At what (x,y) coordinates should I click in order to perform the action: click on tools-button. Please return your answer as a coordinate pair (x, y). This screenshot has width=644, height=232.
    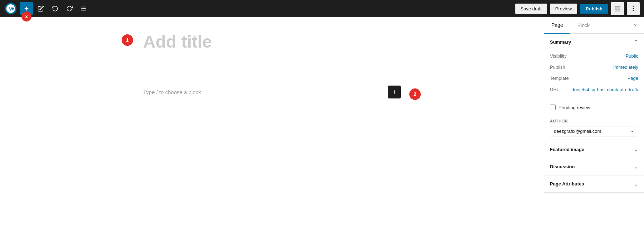
    Looking at the image, I should click on (84, 9).